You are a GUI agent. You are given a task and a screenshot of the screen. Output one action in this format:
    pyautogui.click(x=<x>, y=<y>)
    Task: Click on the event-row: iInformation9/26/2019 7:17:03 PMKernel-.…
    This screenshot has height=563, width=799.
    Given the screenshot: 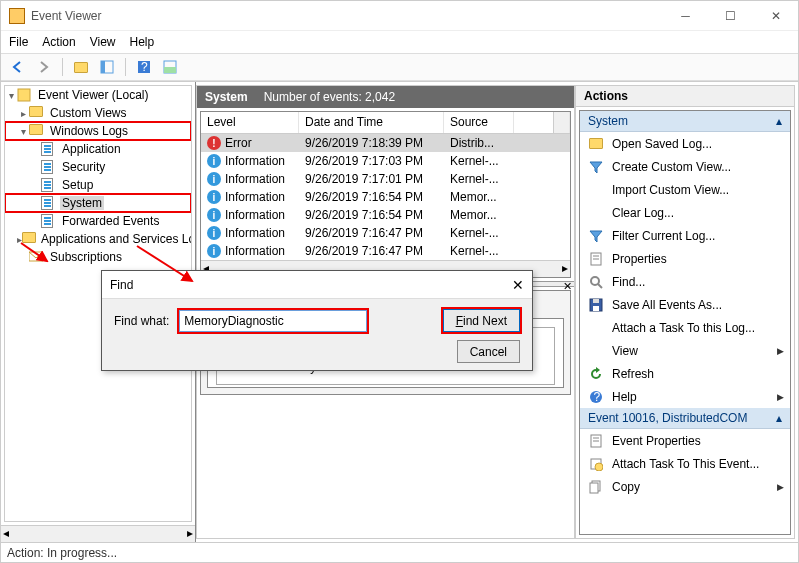 What is the action you would take?
    pyautogui.click(x=386, y=161)
    